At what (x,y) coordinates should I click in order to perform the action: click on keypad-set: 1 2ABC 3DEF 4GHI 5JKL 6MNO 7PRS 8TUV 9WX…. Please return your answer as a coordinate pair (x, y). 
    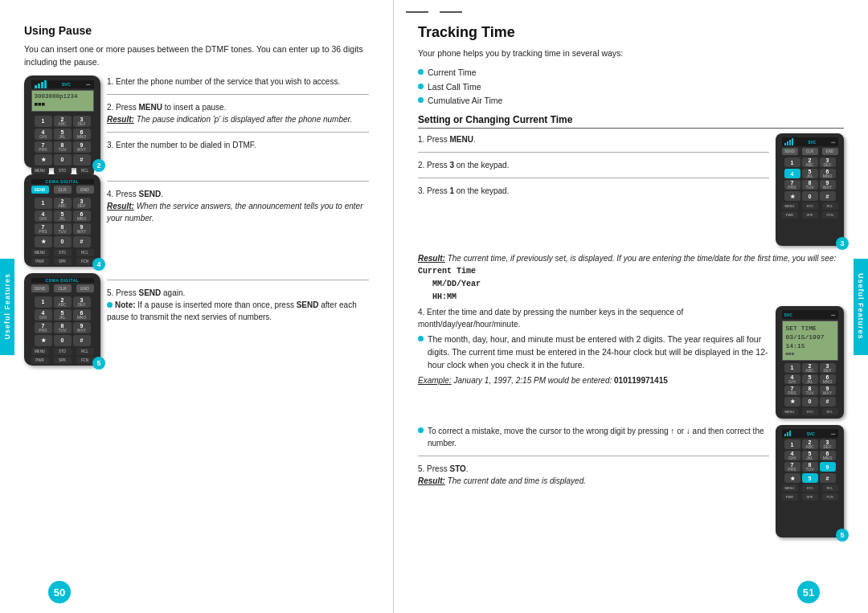
    Looking at the image, I should click on (810, 385).